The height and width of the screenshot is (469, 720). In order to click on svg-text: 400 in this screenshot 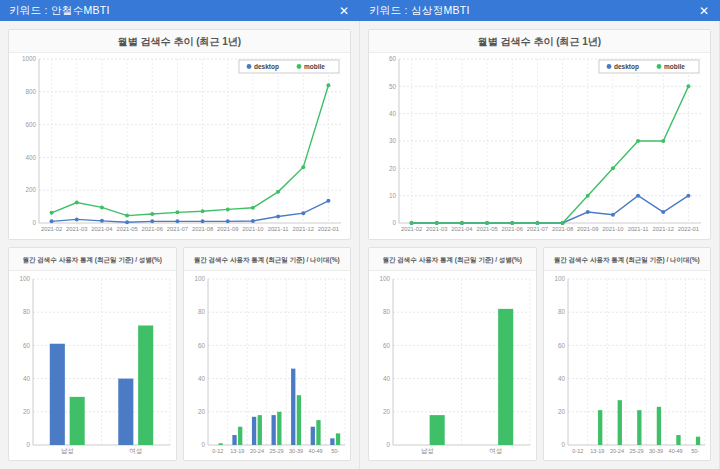, I will do `click(30, 158)`.